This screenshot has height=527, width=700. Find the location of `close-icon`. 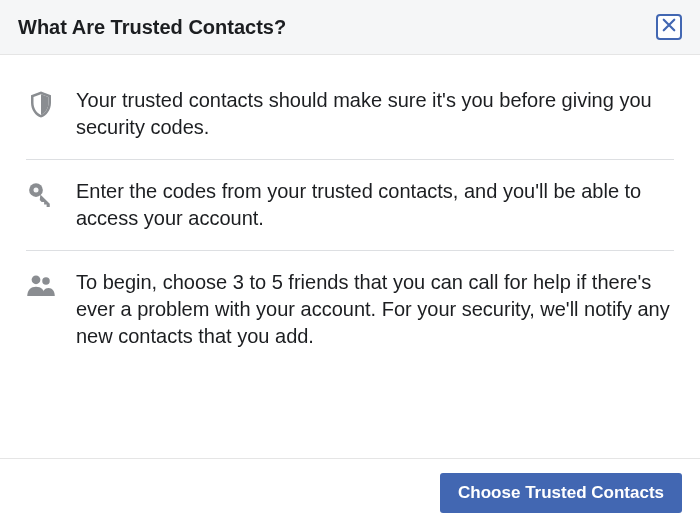

close-icon is located at coordinates (669, 27).